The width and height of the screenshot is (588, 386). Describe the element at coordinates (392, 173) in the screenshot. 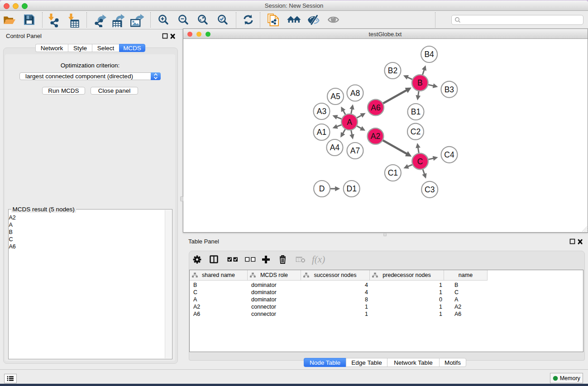

I see `svg-text: C1` at that location.